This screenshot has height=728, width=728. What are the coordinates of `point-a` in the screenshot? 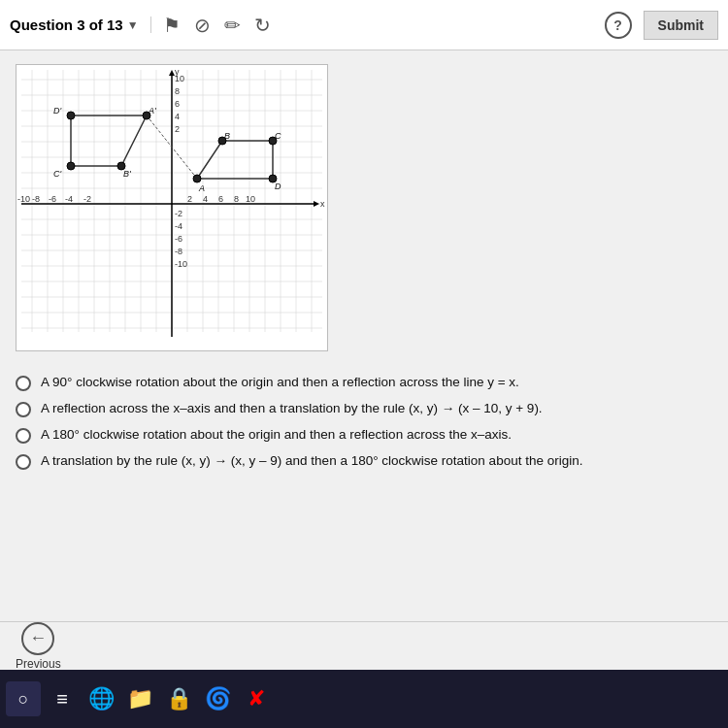 It's located at (197, 179).